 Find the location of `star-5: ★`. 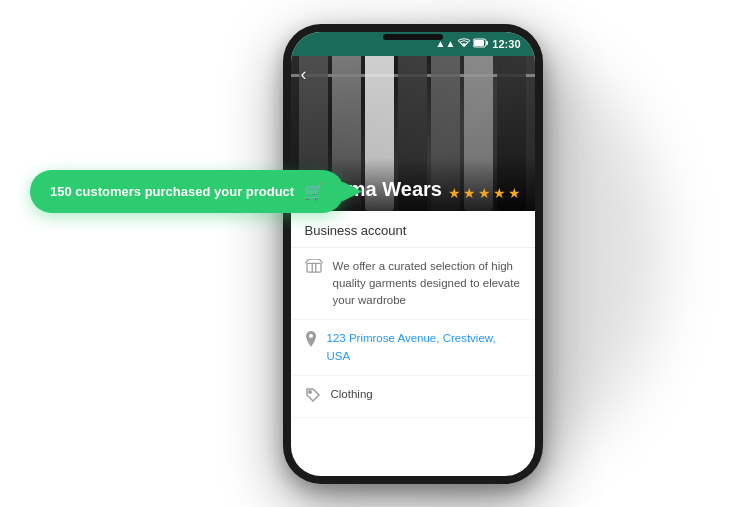

star-5: ★ is located at coordinates (514, 193).